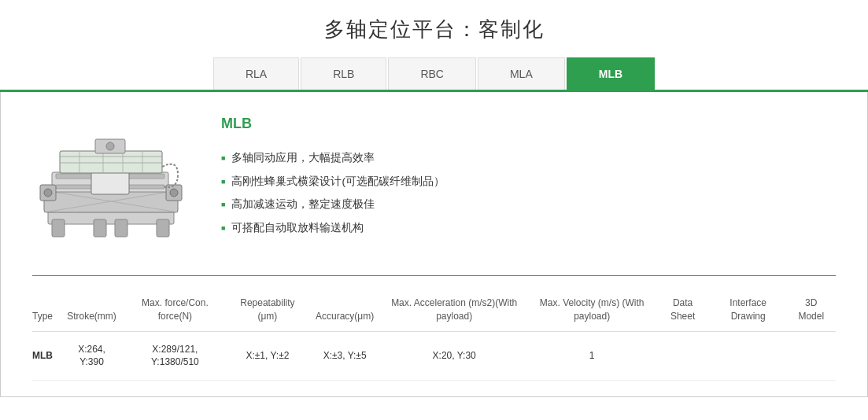 The height and width of the screenshot is (420, 868). Describe the element at coordinates (454, 356) in the screenshot. I see `cell-acceleration: X:20, Y:30` at that location.